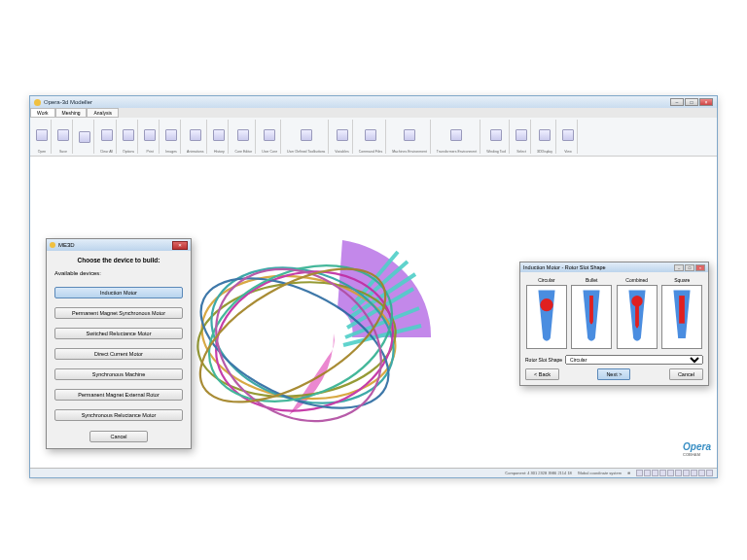  What do you see at coordinates (374, 113) in the screenshot?
I see `ribbon-tabs: Work Meshing Analysis` at bounding box center [374, 113].